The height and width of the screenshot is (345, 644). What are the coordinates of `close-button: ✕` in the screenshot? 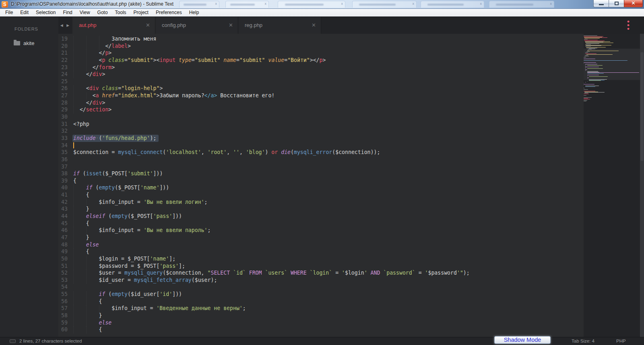 It's located at (634, 4).